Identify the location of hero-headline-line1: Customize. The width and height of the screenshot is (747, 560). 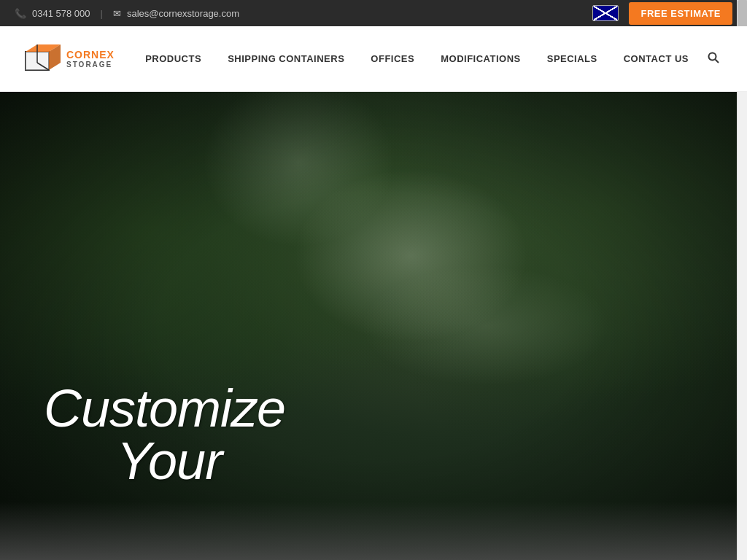
(165, 408).